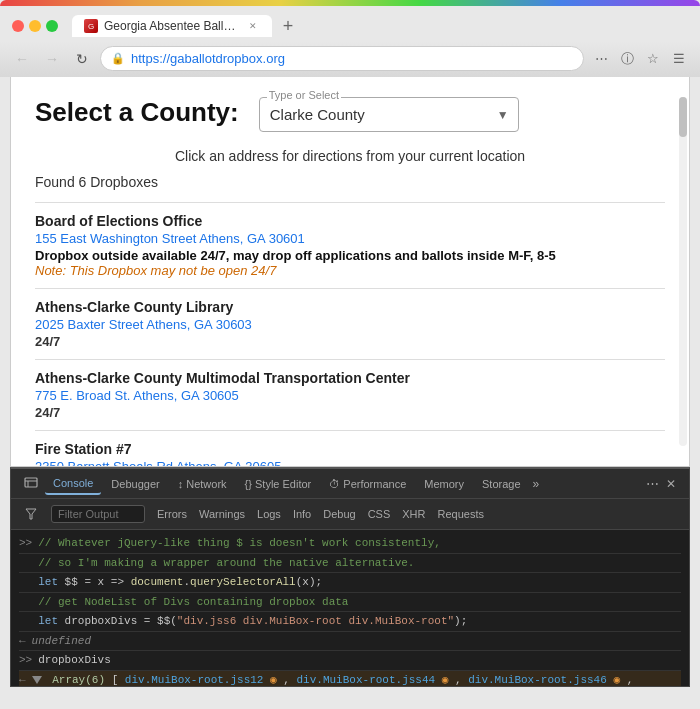 Image resolution: width=700 pixels, height=709 pixels. What do you see at coordinates (350, 395) in the screenshot?
I see `location-item-3: Athens-Clarke County Multimodal Transpor…` at bounding box center [350, 395].